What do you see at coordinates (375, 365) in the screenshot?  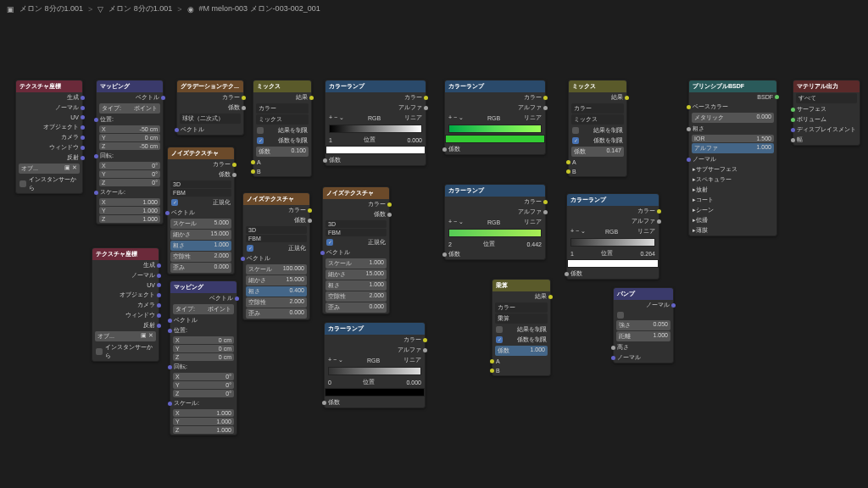 I see `node-color-ramp: カラーランプ カラー アルファ + − ⌄RGBリニア 0位置0.000 係数` at bounding box center [375, 365].